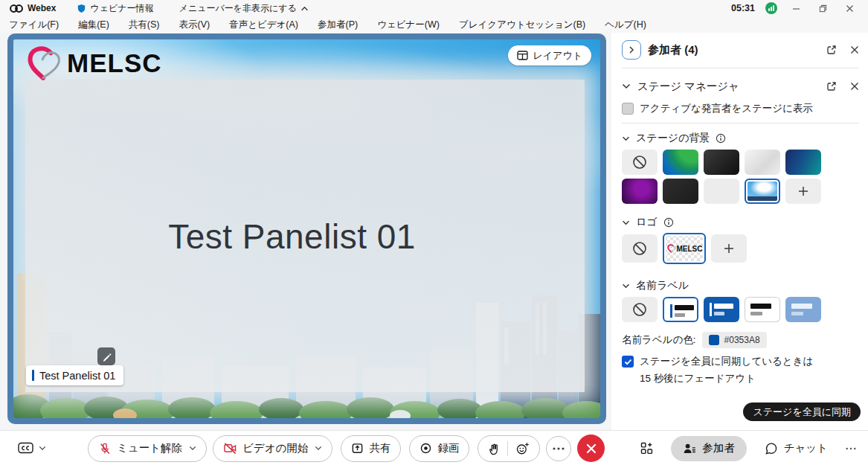 The height and width of the screenshot is (465, 868). What do you see at coordinates (631, 50) in the screenshot?
I see `collapse-panel-button` at bounding box center [631, 50].